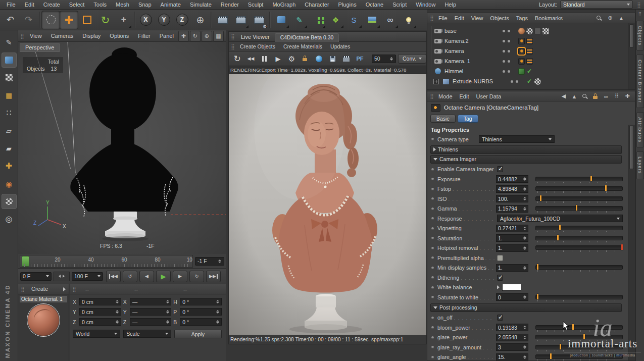 This screenshot has height=361, width=644. I want to click on dock-tab: Content Browser, so click(640, 81).